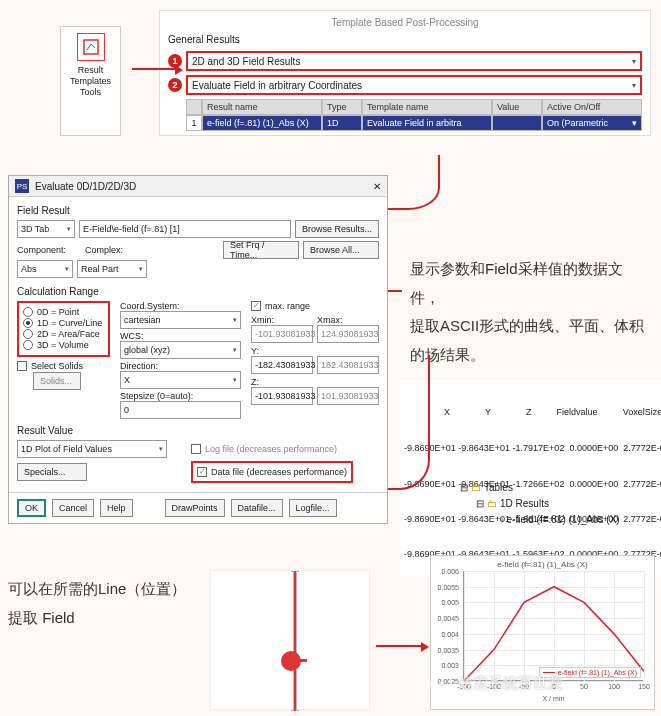  I want to click on result-icon: ▫, so click(502, 520).